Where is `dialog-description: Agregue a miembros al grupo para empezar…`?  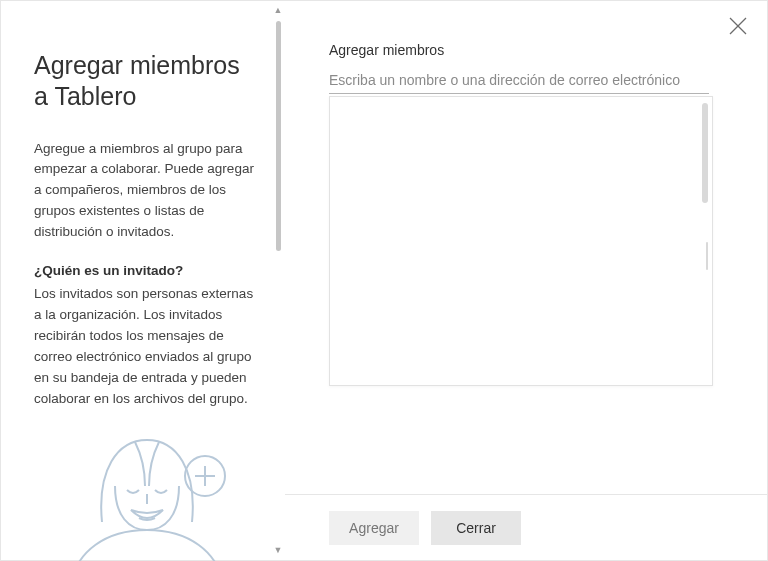
dialog-description: Agregue a miembros al grupo para empezar… is located at coordinates (146, 192).